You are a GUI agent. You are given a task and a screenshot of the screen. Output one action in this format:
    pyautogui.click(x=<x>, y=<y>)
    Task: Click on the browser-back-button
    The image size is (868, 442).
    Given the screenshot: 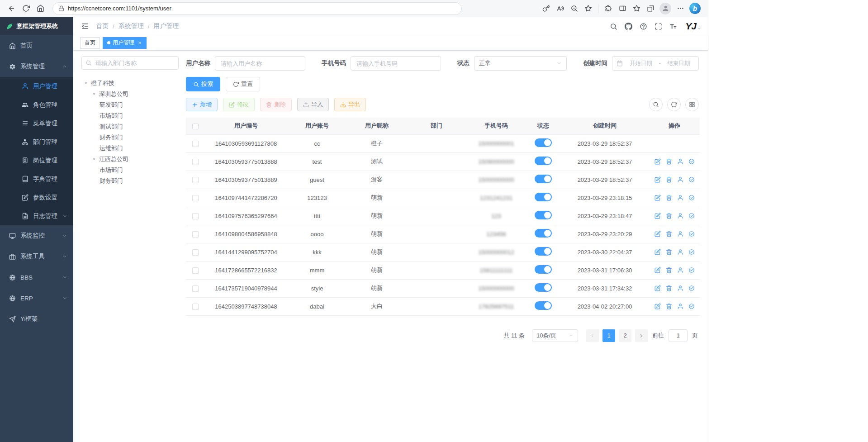 What is the action you would take?
    pyautogui.click(x=11, y=9)
    